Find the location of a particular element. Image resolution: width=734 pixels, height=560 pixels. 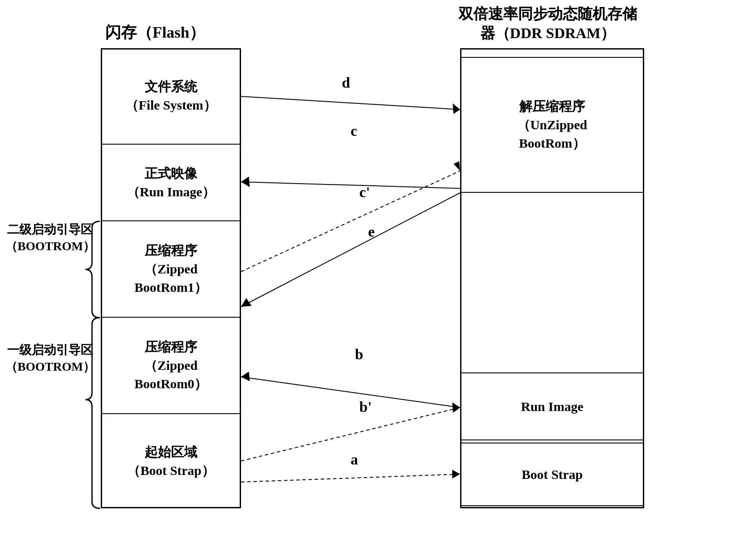

svg-text: d is located at coordinates (346, 82).